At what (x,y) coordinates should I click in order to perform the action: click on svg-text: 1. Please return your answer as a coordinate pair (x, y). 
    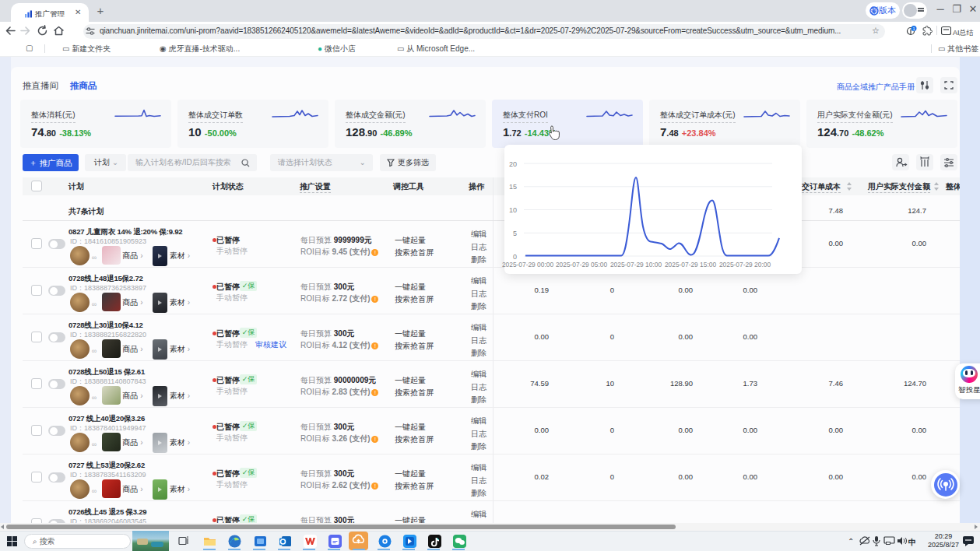
    Looking at the image, I should click on (914, 29).